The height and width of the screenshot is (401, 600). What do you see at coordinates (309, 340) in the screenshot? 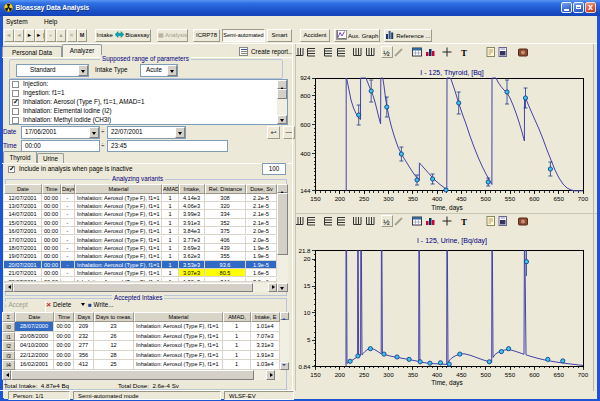
I see `svg-text: 5` at bounding box center [309, 340].